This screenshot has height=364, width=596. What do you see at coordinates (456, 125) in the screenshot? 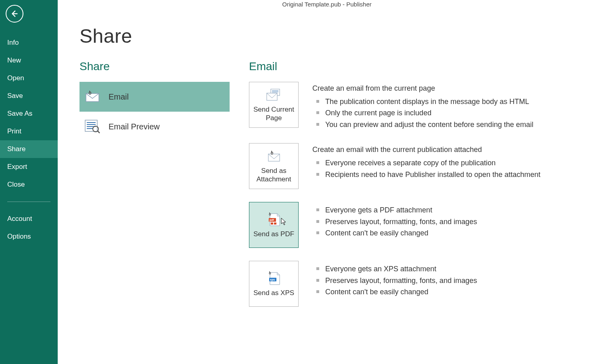
I see `bullet-item: You can preview and adjust the content b…` at bounding box center [456, 125].